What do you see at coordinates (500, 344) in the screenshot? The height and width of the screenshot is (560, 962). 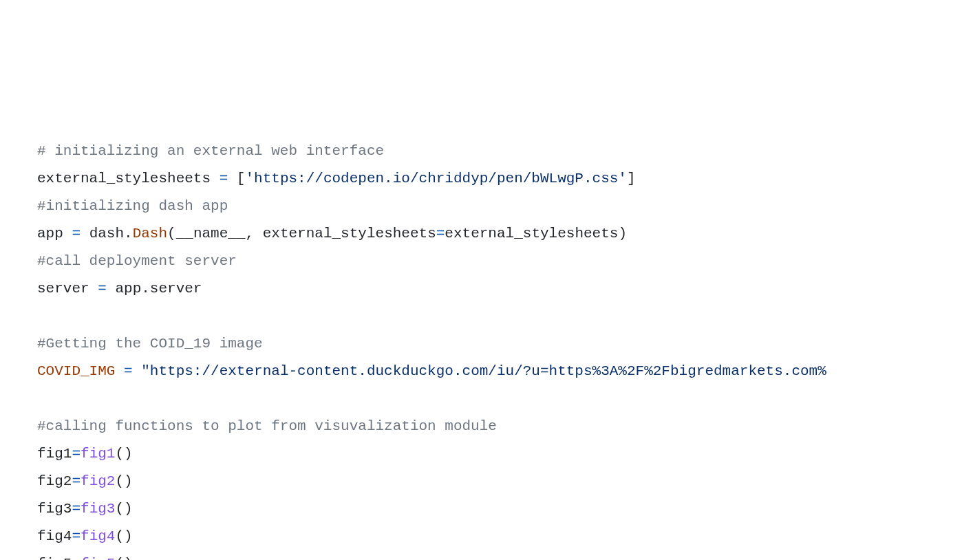 I see `code-line: #Getting the COID_19 image` at bounding box center [500, 344].